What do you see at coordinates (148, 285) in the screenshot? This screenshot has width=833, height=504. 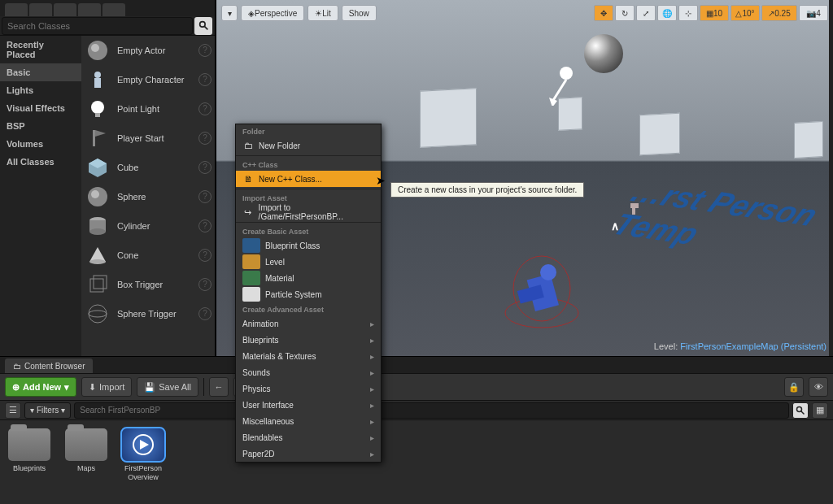 I see `place-asset-row: Box Trigger?` at bounding box center [148, 285].